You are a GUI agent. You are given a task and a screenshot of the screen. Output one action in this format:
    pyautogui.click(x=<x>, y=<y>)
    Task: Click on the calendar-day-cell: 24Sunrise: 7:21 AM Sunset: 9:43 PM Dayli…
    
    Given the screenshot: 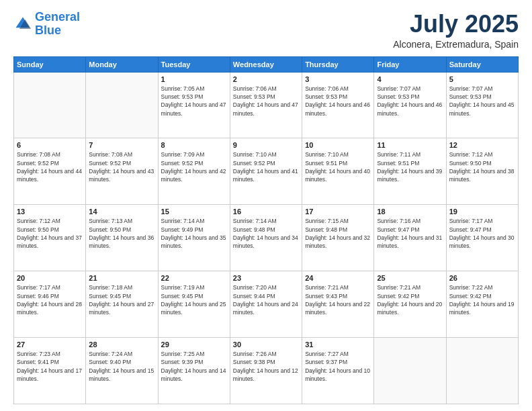 What is the action you would take?
    pyautogui.click(x=339, y=305)
    